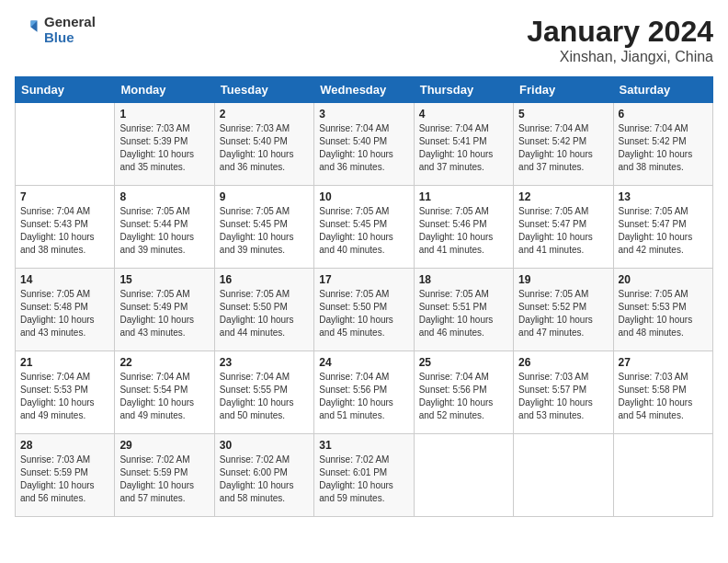 The image size is (728, 563). Describe the element at coordinates (265, 280) in the screenshot. I see `day-number: 16` at that location.